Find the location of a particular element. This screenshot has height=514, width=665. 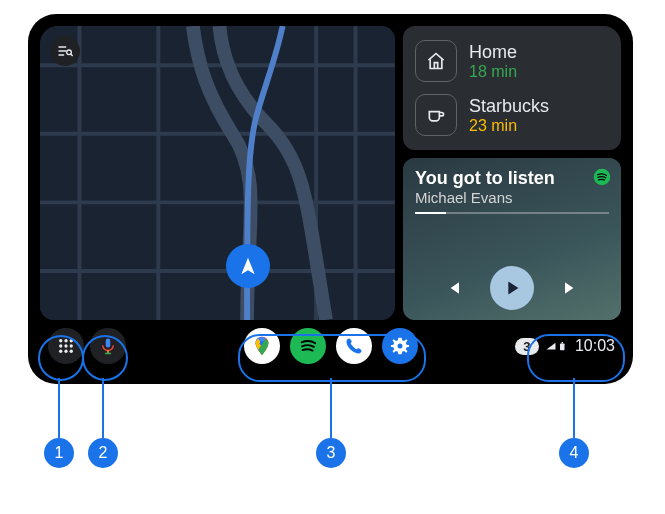

navigation-bar: 3 10:03 is located at coordinates (330, 346).